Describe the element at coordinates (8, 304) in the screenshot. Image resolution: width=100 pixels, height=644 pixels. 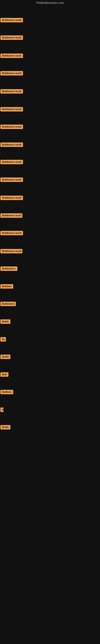
I see `bottleneck-badge-17: Bottleneck` at that location.